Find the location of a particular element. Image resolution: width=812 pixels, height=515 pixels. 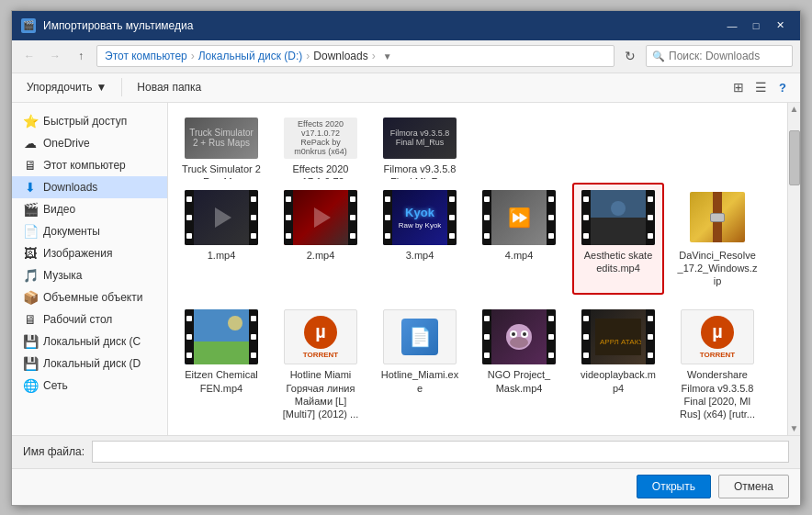

up-button: ↑ is located at coordinates (81, 56).